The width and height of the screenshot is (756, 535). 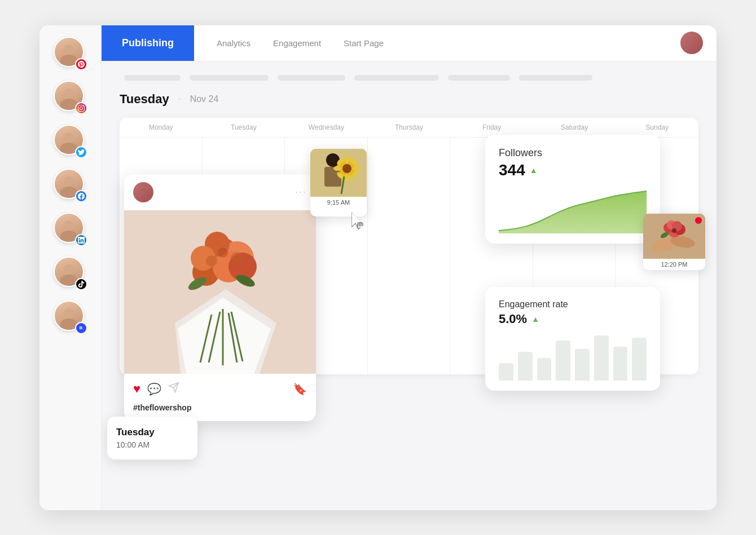 What do you see at coordinates (137, 389) in the screenshot?
I see `heart-icon: ♥` at bounding box center [137, 389].